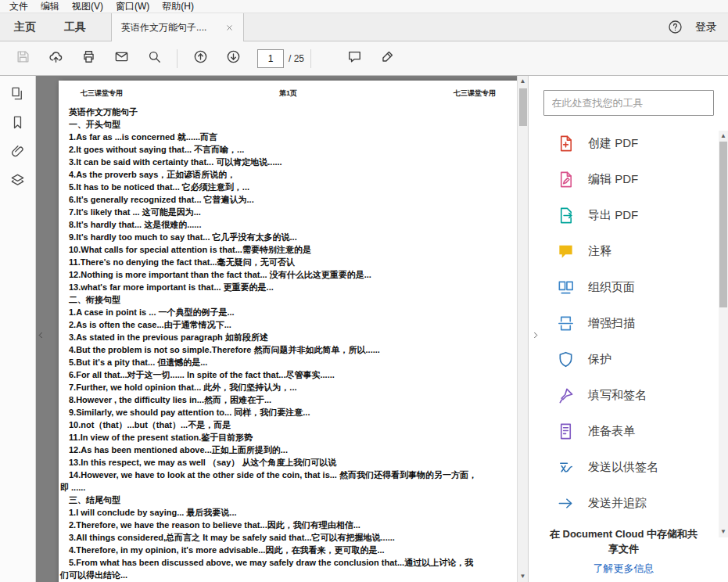  What do you see at coordinates (629, 395) in the screenshot?
I see `tool-item: 填写和签名` at bounding box center [629, 395].